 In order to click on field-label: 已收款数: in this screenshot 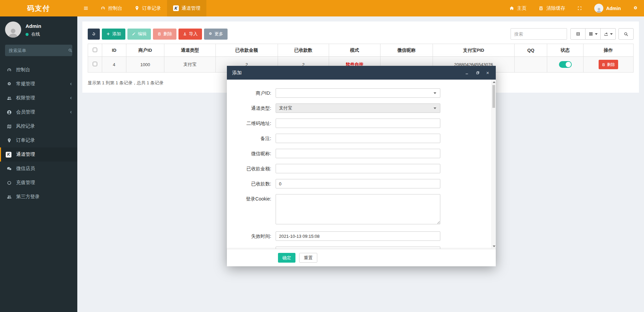, I will do `click(251, 184)`.